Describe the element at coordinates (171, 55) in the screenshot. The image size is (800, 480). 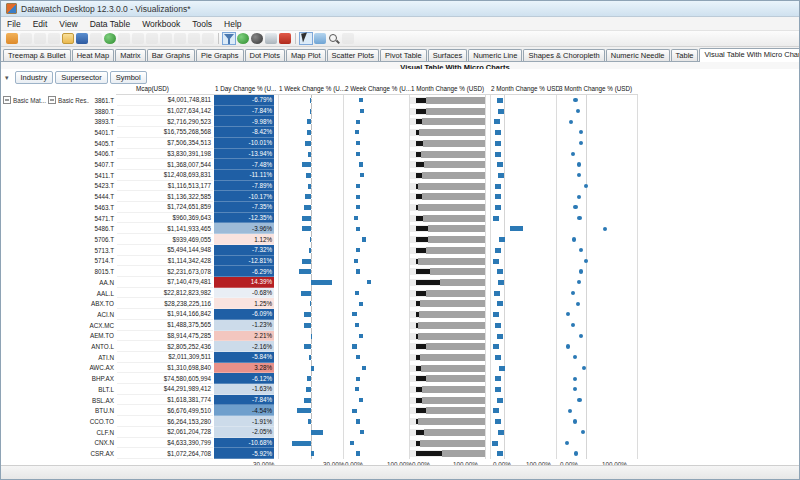
I see `tab-bar-graphs: Bar Graphs` at that location.